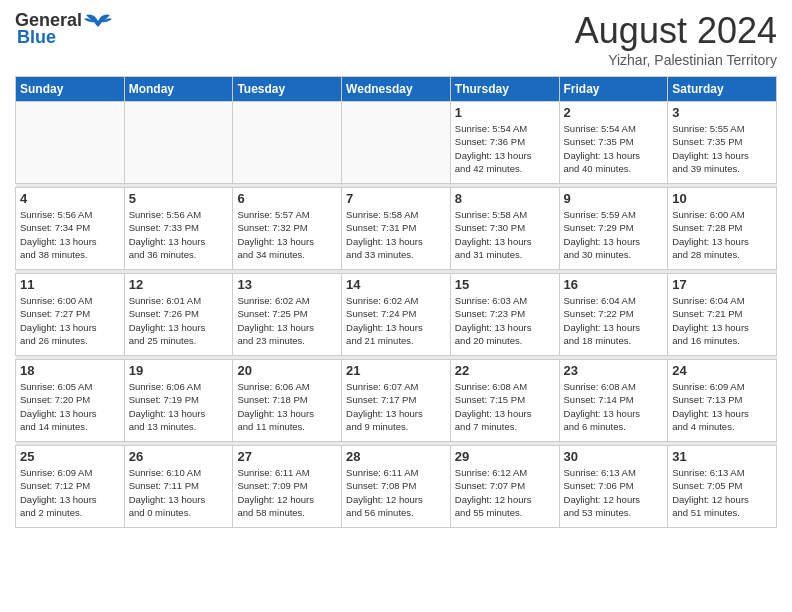 The width and height of the screenshot is (792, 612). I want to click on day-number: 24, so click(722, 370).